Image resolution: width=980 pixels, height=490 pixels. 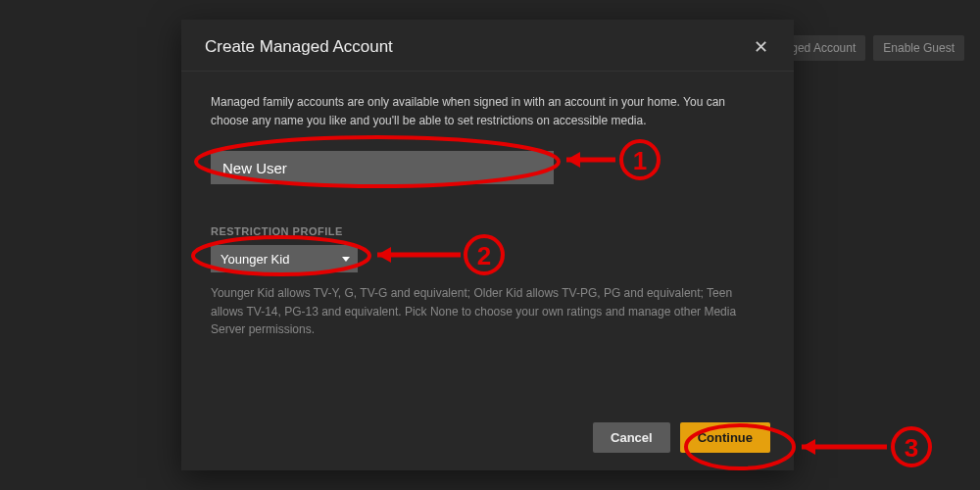 What do you see at coordinates (631, 437) in the screenshot?
I see `cancel-button: Cancel` at bounding box center [631, 437].